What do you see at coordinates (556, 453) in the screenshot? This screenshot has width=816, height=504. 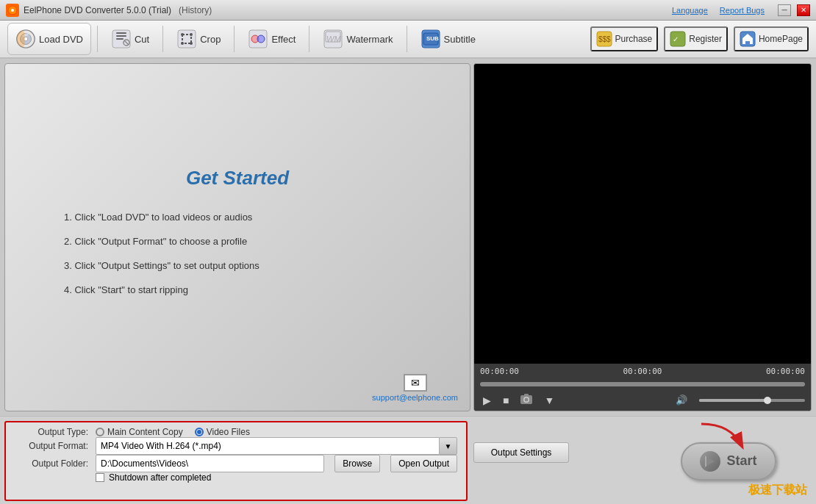 I see `output-settings-row: Output Settings` at bounding box center [556, 453].